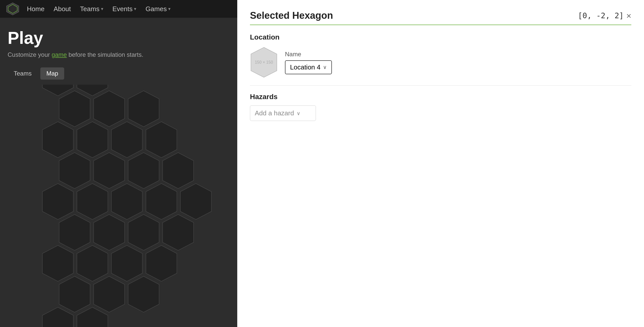 The image size is (644, 327). I want to click on tab-bar: Teams Map, so click(119, 74).